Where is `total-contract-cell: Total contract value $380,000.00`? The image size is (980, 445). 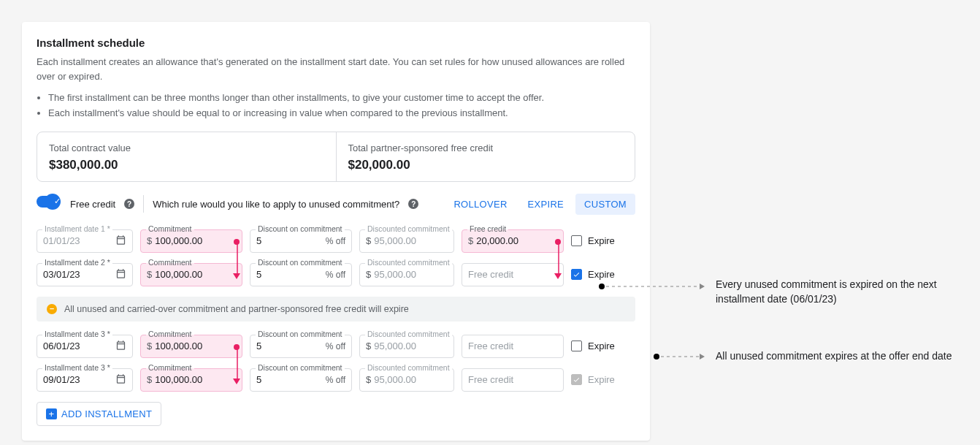
total-contract-cell: Total contract value $380,000.00 is located at coordinates (187, 156).